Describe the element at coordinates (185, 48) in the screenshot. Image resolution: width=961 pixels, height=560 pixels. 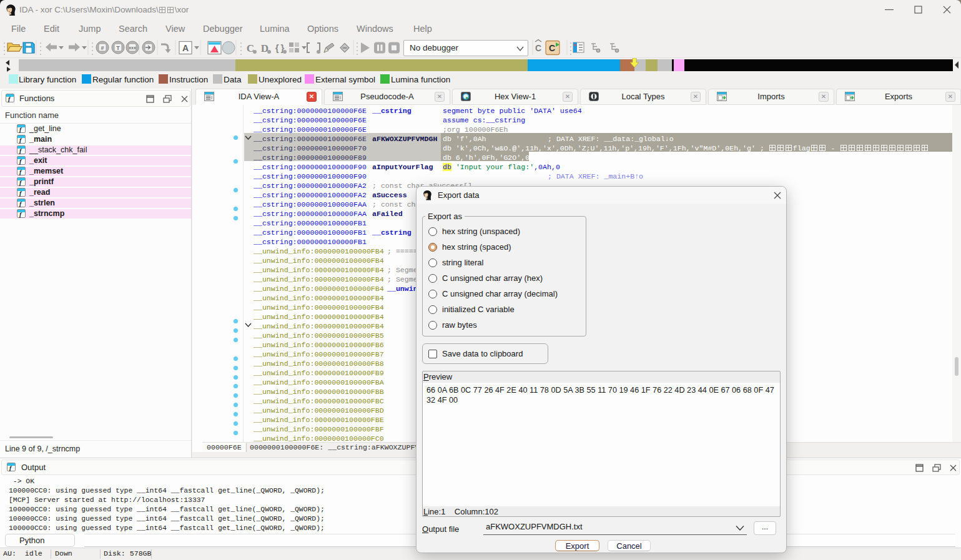
I see `svg-text: A` at that location.